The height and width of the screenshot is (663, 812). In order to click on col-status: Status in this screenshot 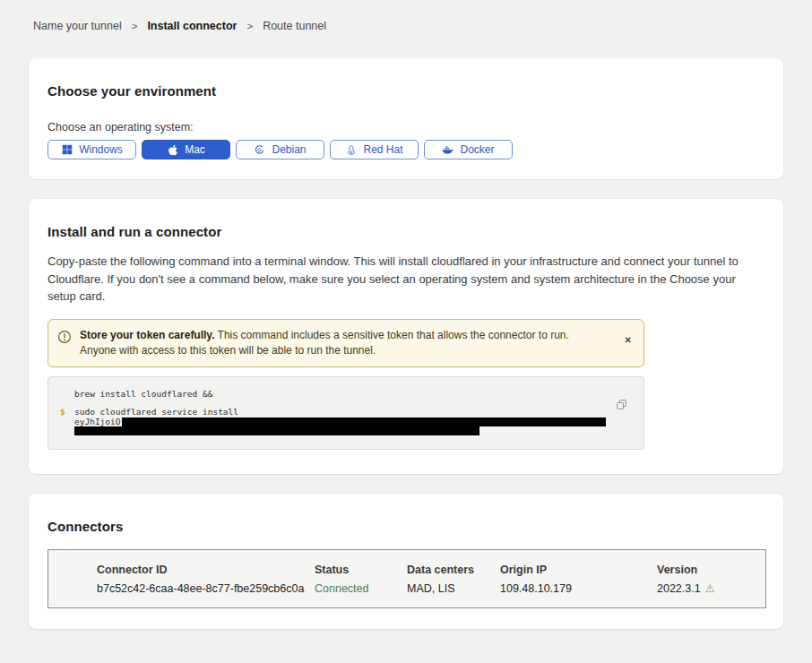, I will do `click(360, 570)`.